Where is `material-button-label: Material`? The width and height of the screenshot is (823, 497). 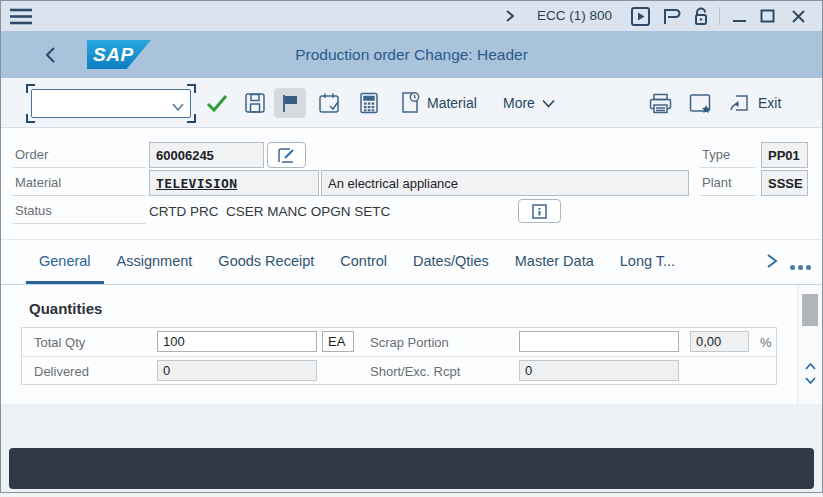
material-button-label: Material is located at coordinates (452, 103).